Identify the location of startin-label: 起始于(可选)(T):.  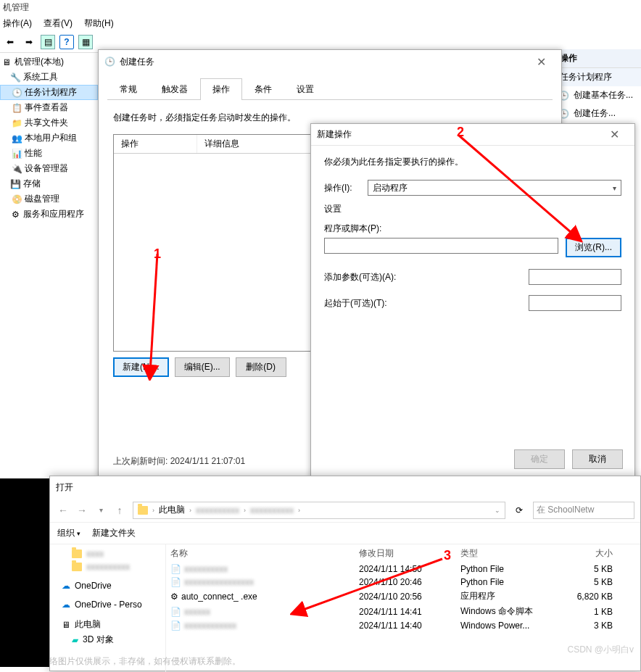
(355, 303).